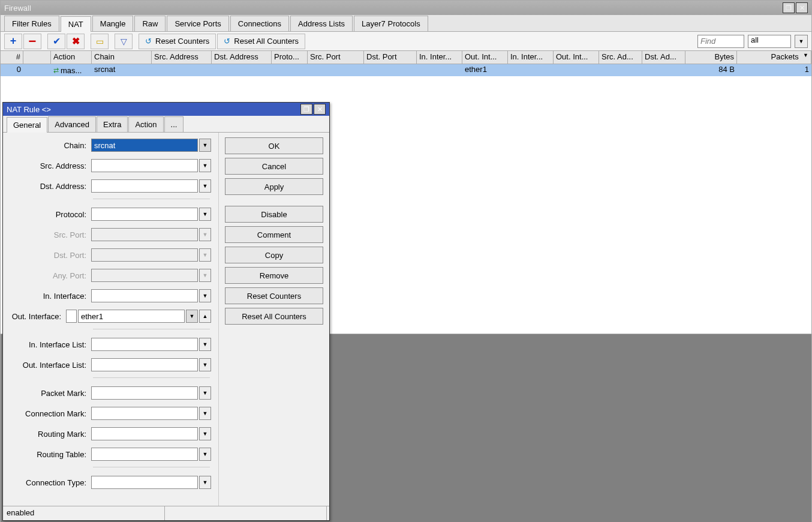 Image resolution: width=812 pixels, height=522 pixels. Describe the element at coordinates (205, 454) in the screenshot. I see `routing-table-expand: ▼` at that location.